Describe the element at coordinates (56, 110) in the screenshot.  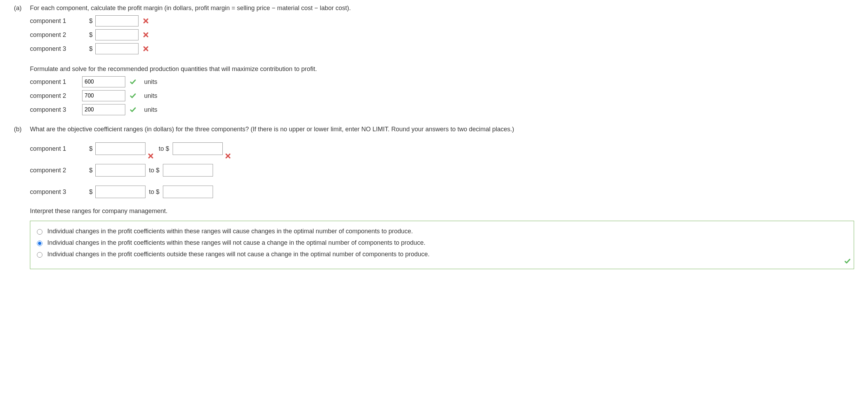
I see `qty-row-label: component 3` at that location.